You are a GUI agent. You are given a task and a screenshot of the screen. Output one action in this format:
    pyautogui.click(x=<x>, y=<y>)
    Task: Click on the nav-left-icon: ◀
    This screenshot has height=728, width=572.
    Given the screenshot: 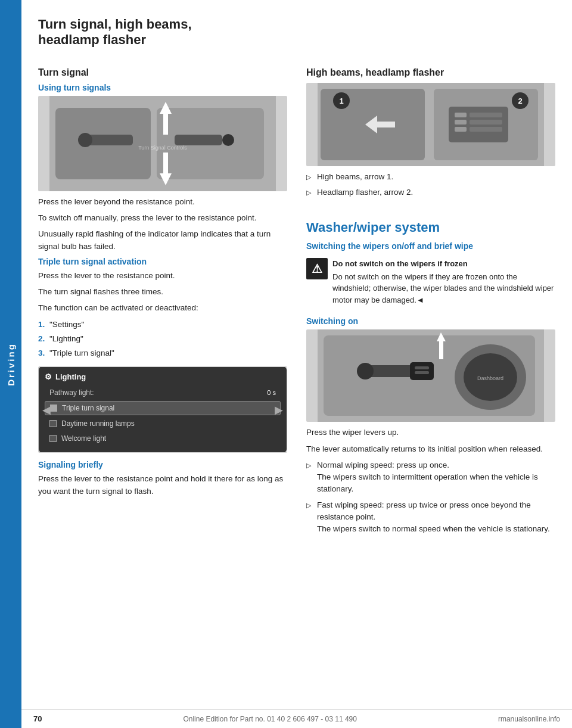 What is the action you would take?
    pyautogui.click(x=46, y=410)
    